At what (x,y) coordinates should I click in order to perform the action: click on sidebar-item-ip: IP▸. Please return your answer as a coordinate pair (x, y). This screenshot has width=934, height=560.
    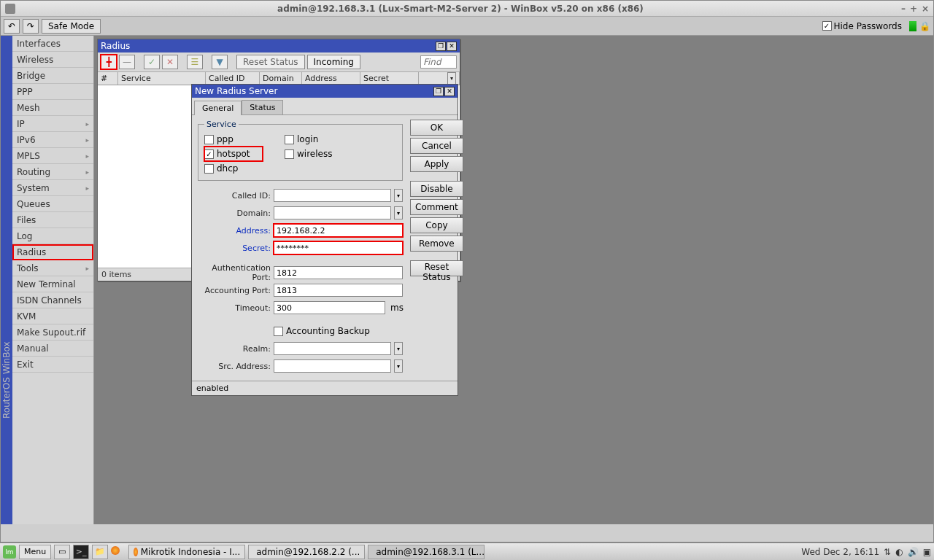
    Looking at the image, I should click on (53, 124).